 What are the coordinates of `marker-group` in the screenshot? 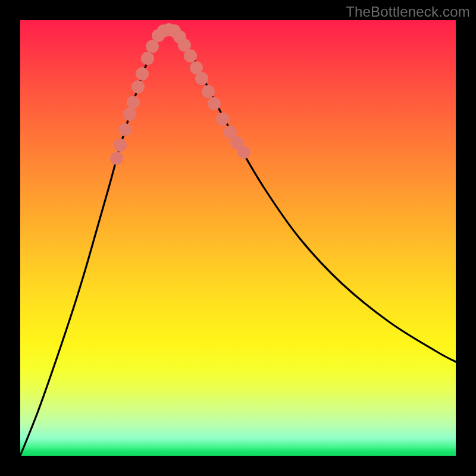 It's located at (180, 94).